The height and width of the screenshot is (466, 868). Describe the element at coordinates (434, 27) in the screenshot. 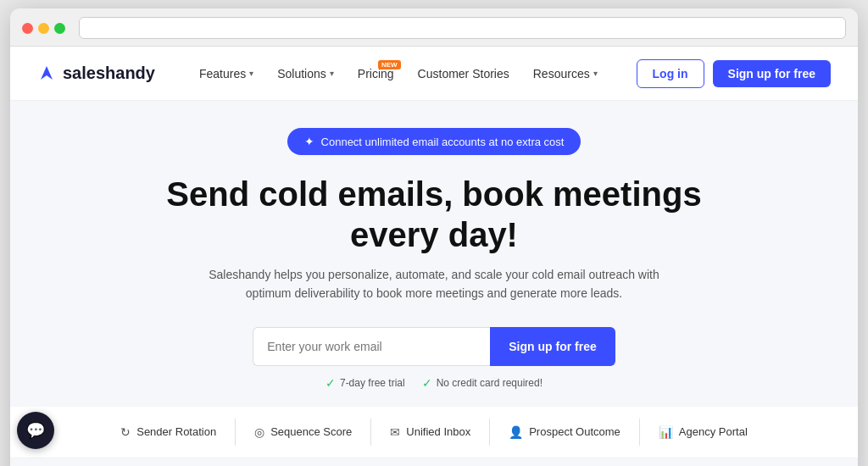

I see `browser-chrome` at that location.